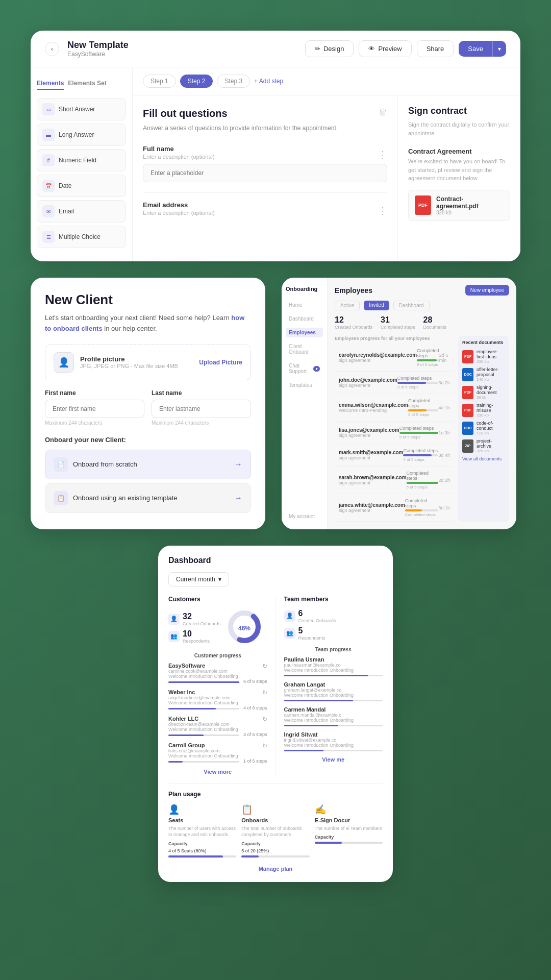 The image size is (551, 980). I want to click on save-group: Save ▾, so click(483, 49).